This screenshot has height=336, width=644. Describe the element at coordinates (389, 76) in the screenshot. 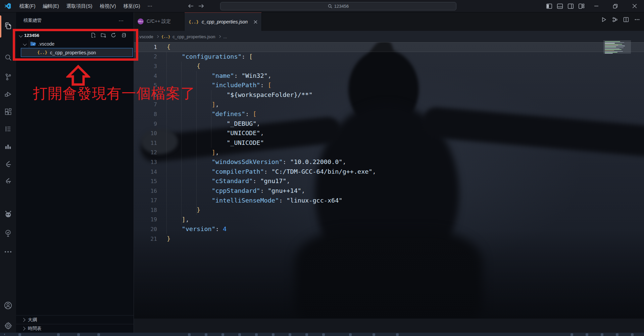

I see `code-line: 4 "name": "Win32",` at that location.